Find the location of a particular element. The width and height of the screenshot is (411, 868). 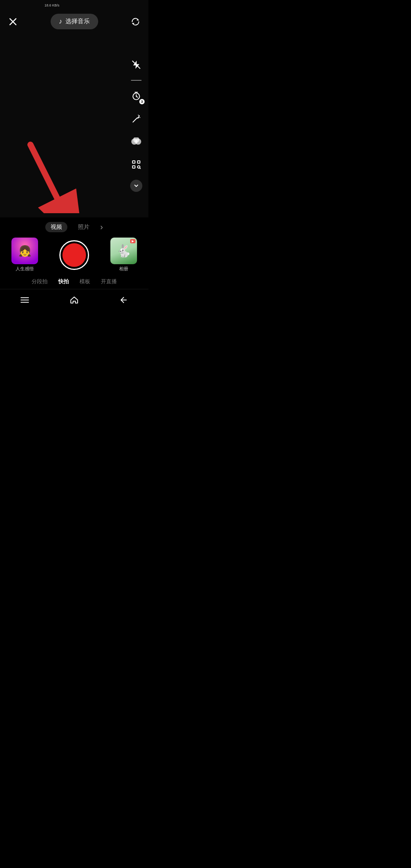

scan-button is located at coordinates (136, 164).